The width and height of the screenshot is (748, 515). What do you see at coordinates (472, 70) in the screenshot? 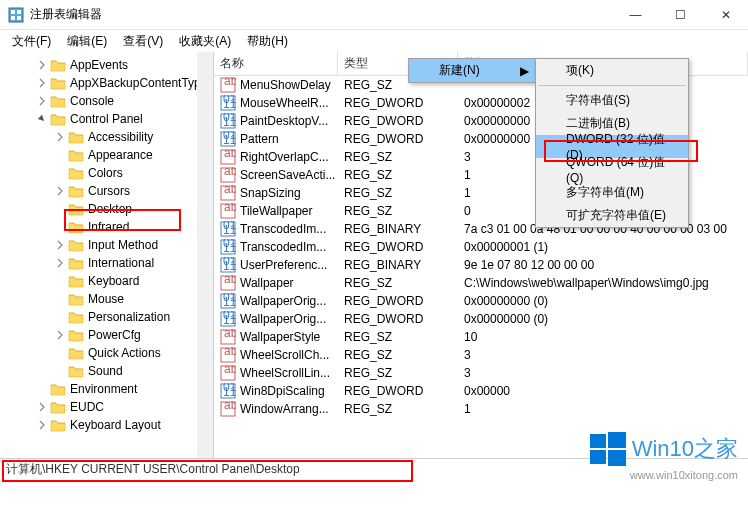
I see `context-item-new: 新建(N) ▶` at bounding box center [472, 70].